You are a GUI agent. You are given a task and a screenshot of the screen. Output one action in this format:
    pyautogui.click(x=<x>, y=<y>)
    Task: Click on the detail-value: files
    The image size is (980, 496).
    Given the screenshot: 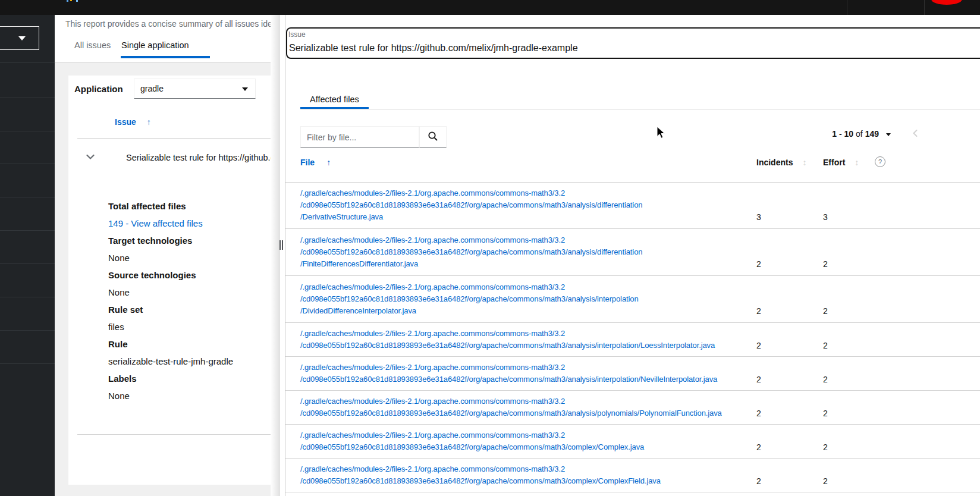 What is the action you would take?
    pyautogui.click(x=171, y=327)
    